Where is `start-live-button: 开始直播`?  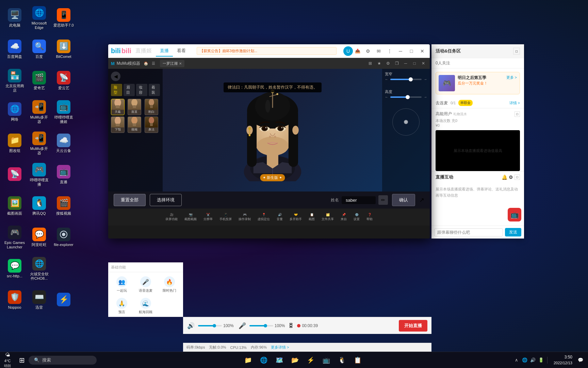
start-live-button: 开始直播 is located at coordinates (413, 326).